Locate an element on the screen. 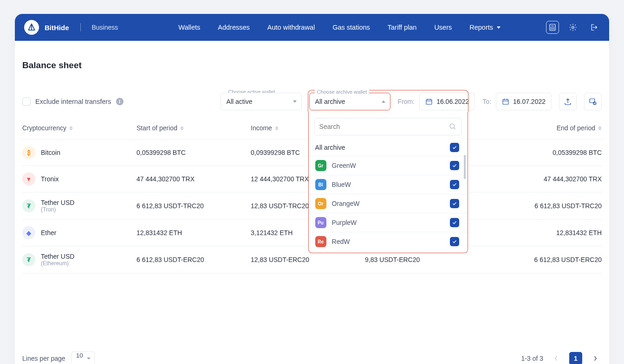  th-end: End of period is located at coordinates (540, 128).